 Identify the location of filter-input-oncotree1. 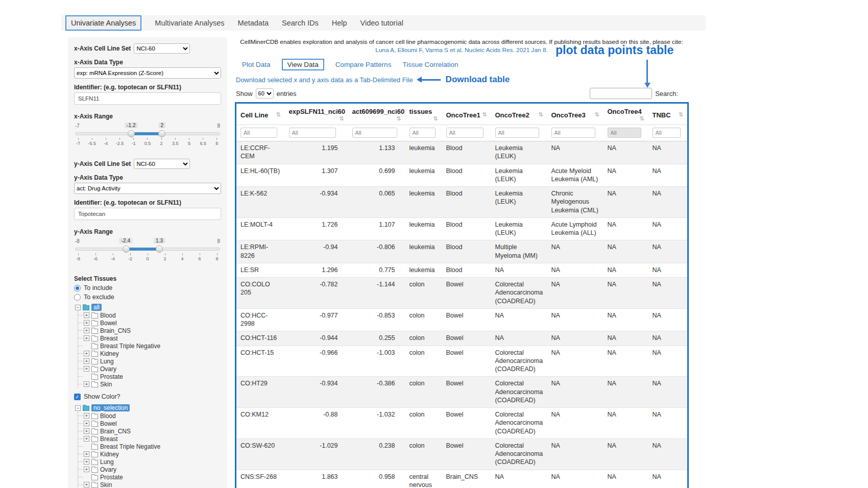
(465, 133).